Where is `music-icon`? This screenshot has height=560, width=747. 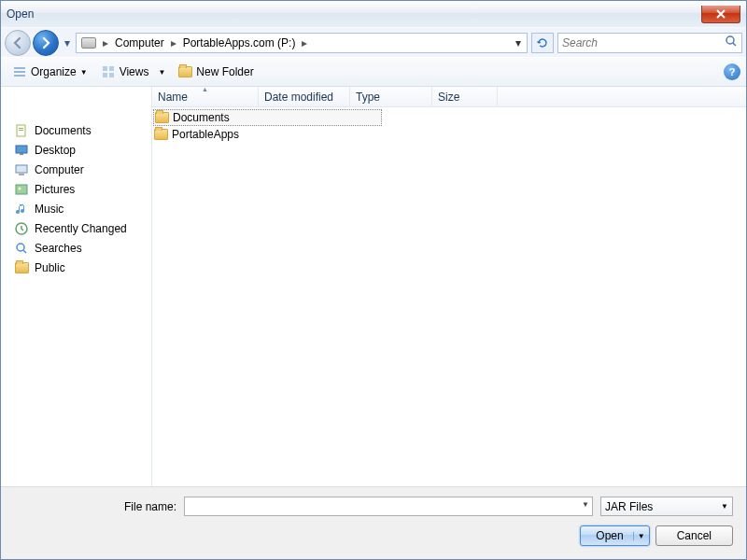
music-icon is located at coordinates (21, 209).